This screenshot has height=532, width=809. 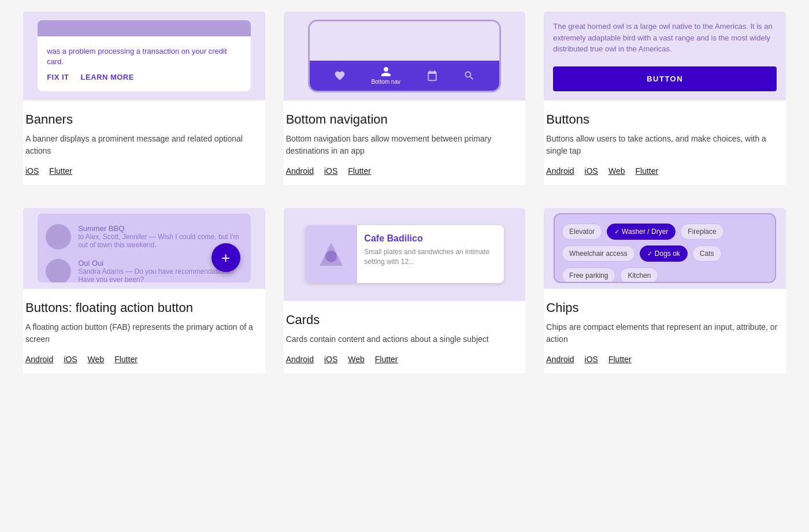 I want to click on bottom-nav-person: Bottom nav, so click(x=386, y=75).